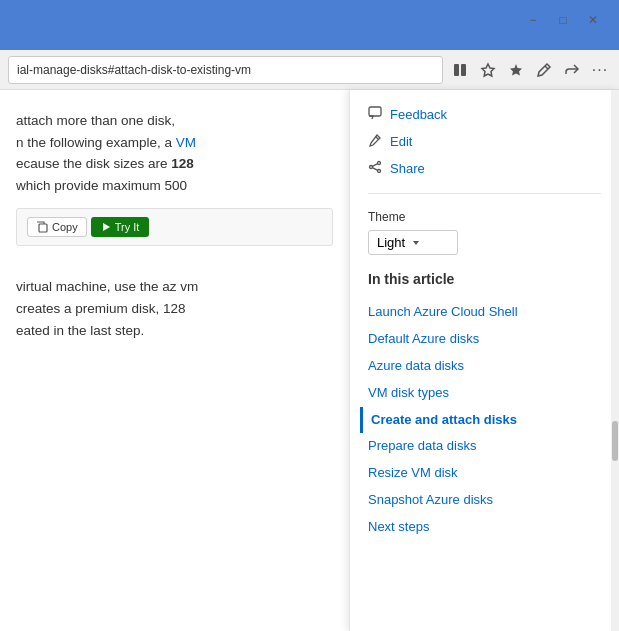 The image size is (619, 631). What do you see at coordinates (174, 153) in the screenshot?
I see `paragraph-1: attach more than one disk, n the followi…` at bounding box center [174, 153].